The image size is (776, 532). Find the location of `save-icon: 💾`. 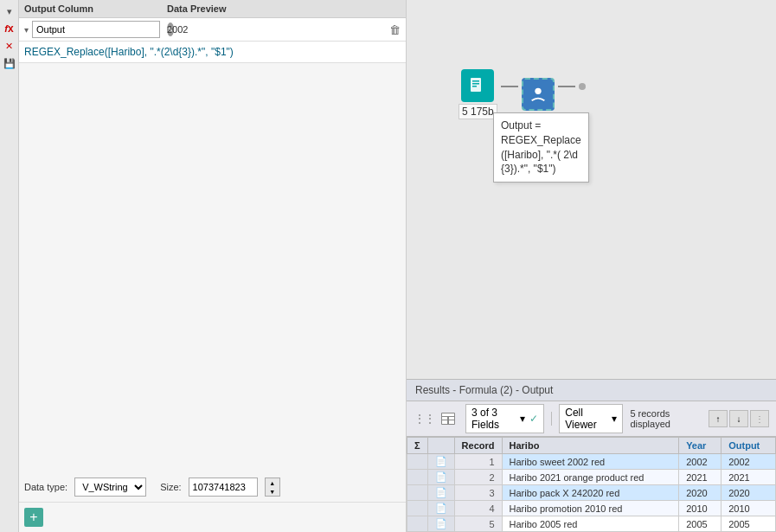

save-icon: 💾 is located at coordinates (10, 63).